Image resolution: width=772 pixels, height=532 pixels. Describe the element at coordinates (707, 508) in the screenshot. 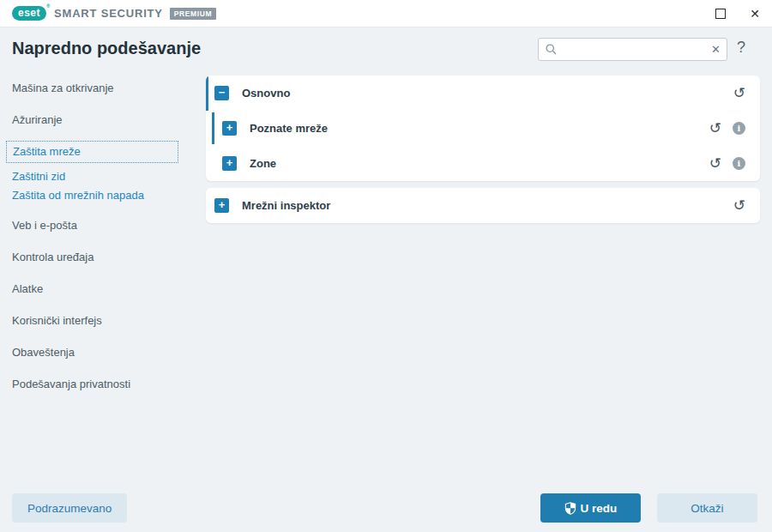

I see `cancel-button: Otkaži` at that location.